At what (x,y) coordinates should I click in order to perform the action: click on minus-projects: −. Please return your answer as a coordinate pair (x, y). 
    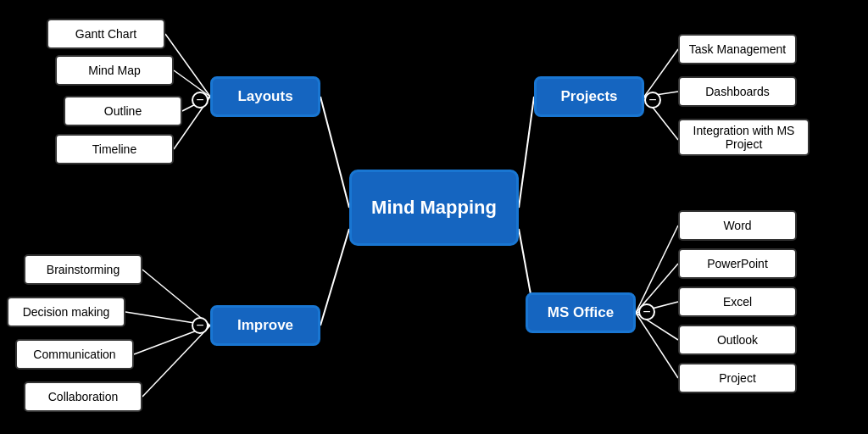
    Looking at the image, I should click on (653, 100).